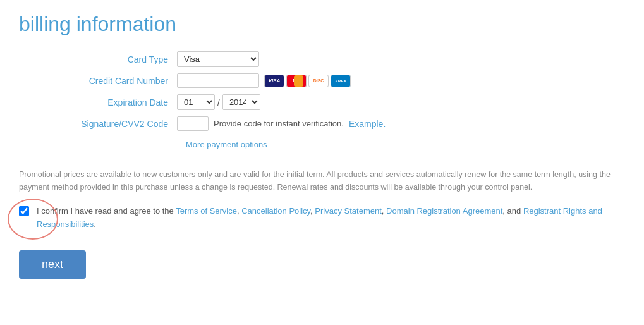 The width and height of the screenshot is (644, 325). I want to click on card-logos: VISA MC DISC AMEX, so click(307, 81).